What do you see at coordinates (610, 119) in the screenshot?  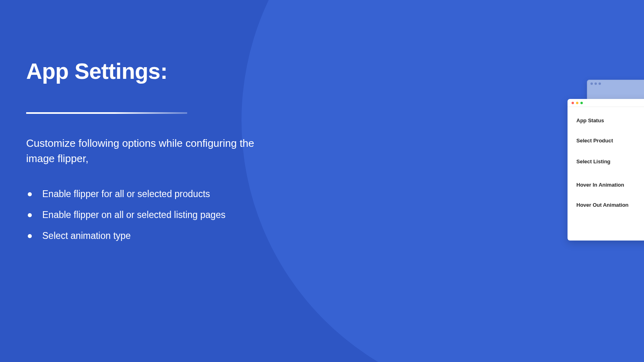 I see `app-status-label: App Status` at bounding box center [610, 119].